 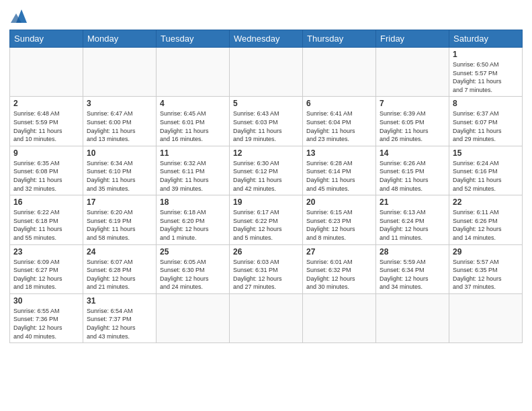 I want to click on day-cell: 30Sunrise: 6:55 AM Sunset: 7:36 PM Dayli…, so click(x=47, y=318).